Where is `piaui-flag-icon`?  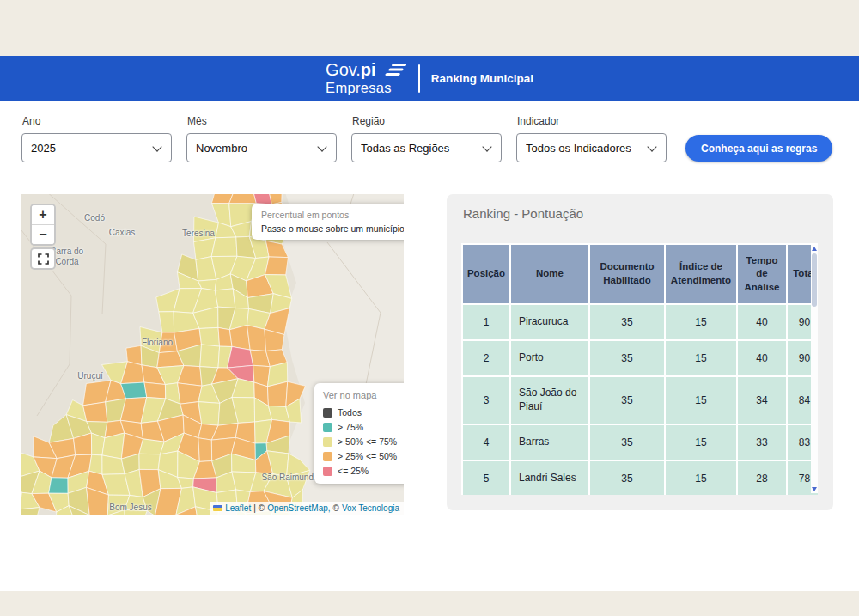 piaui-flag-icon is located at coordinates (394, 70).